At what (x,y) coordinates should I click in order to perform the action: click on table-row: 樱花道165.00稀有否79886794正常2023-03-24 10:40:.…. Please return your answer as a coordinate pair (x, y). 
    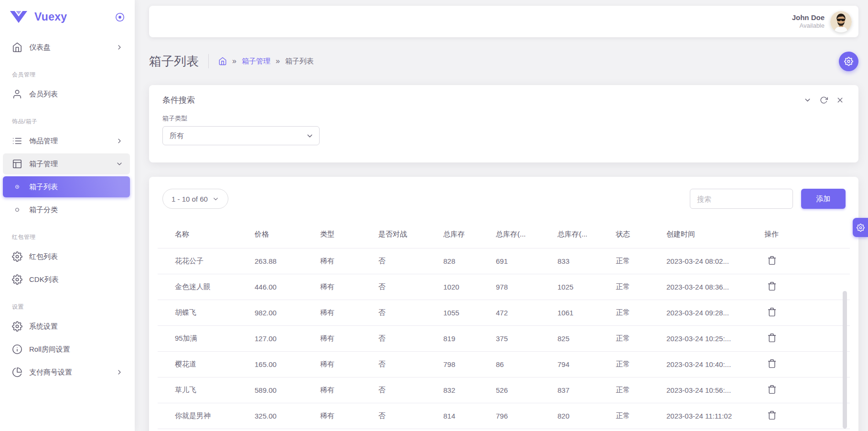
    Looking at the image, I should click on (504, 364).